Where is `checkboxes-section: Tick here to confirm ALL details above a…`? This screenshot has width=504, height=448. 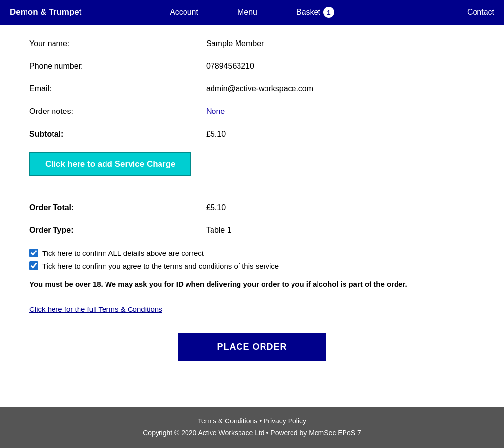 checkboxes-section: Tick here to confirm ALL details above a… is located at coordinates (252, 259).